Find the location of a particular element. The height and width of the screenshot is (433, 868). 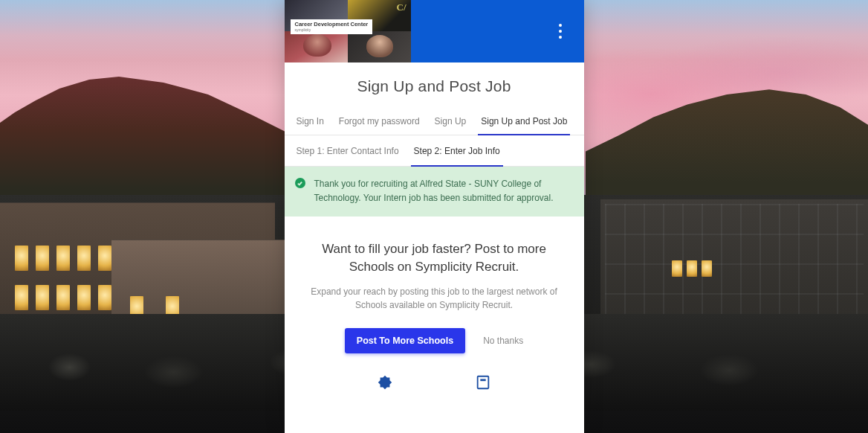

step-contact-info: Step 1: Enter Contact Info is located at coordinates (348, 150).